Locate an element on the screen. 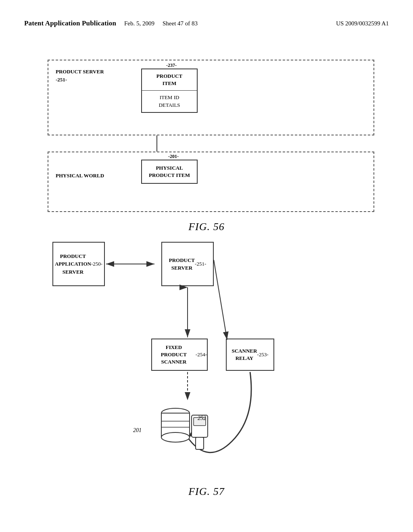 Image resolution: width=413 pixels, height=532 pixels. date-label: Feb. 5, 2009 is located at coordinates (140, 23).